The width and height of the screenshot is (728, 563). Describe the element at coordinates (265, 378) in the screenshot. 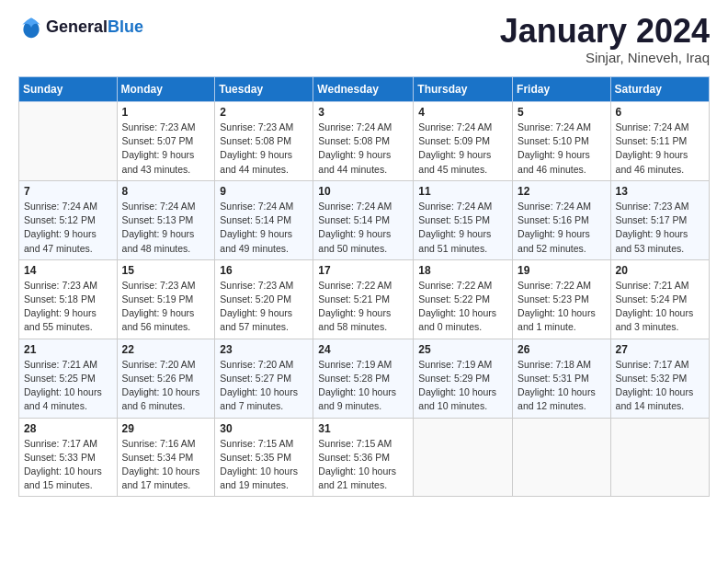

I see `calendar-cell: 23Sunrise: 7:20 AMSunset: 5:27 PMDayligh…` at that location.